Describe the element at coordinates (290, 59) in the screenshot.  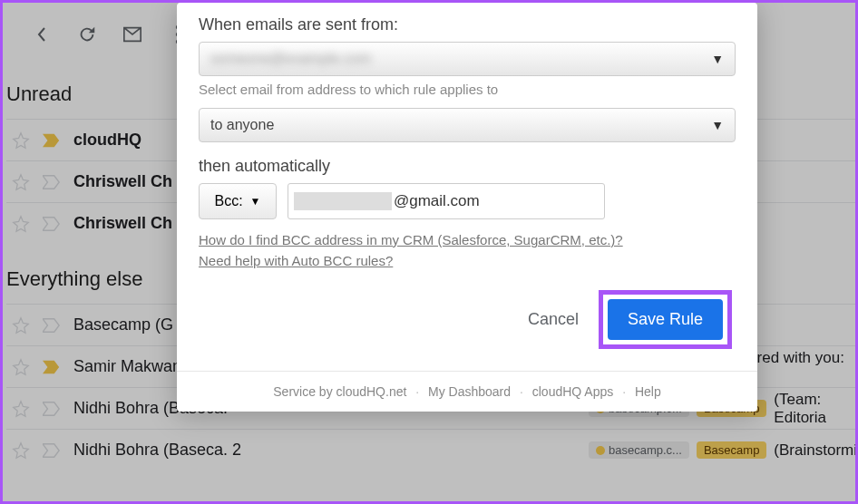
I see `from-email-value: someone@example.com` at that location.